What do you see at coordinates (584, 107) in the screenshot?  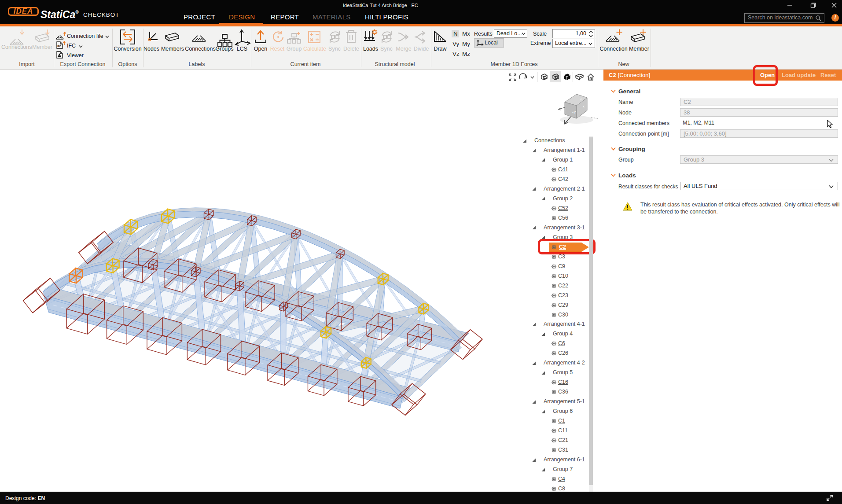 I see `svg-text: x` at bounding box center [584, 107].